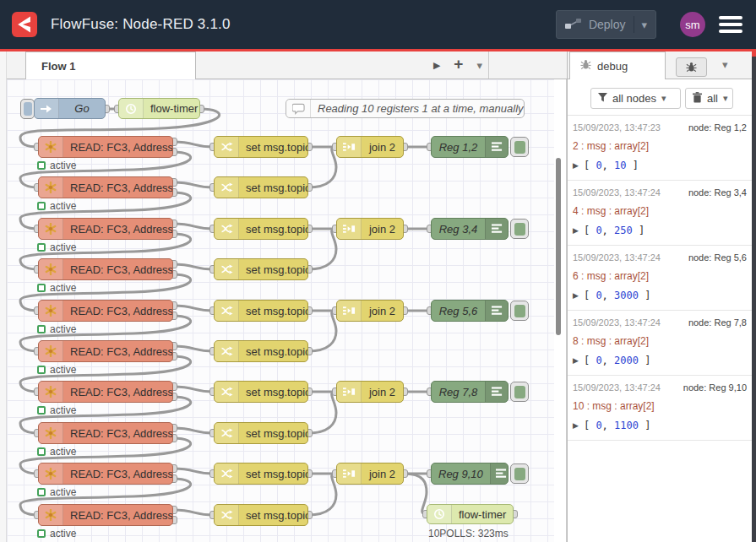  Describe the element at coordinates (106, 311) in the screenshot. I see `modbus-read-node: READ: FC3, Address 5` at that location.